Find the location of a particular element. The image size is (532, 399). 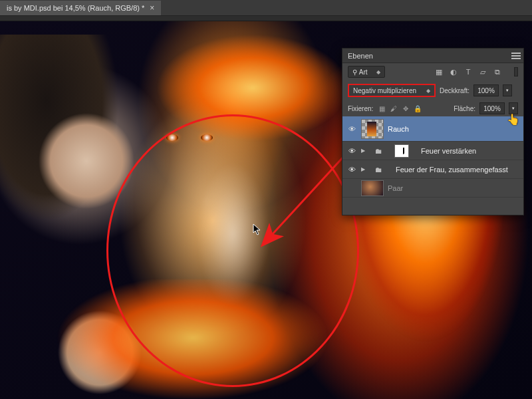

layer-name: Rauch is located at coordinates (398, 129).